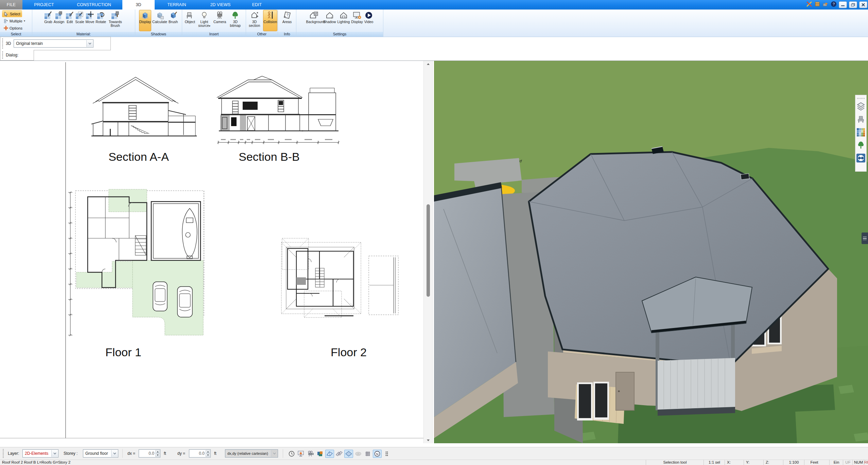 The width and height of the screenshot is (868, 465). Describe the element at coordinates (330, 454) in the screenshot. I see `roof-display-toggle` at that location.